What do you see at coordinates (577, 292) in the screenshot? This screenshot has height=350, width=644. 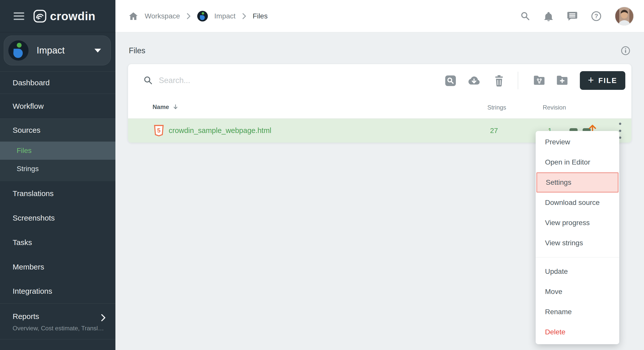 I see `menu-item-move: Move` at bounding box center [577, 292].